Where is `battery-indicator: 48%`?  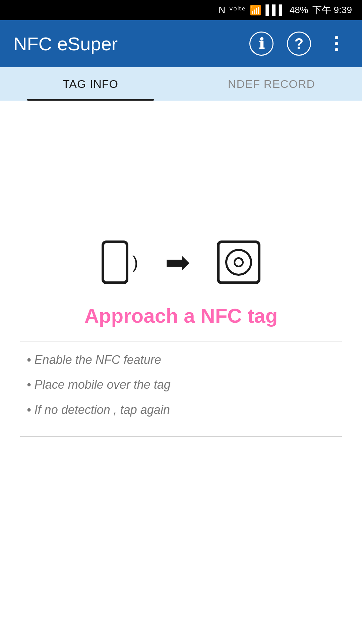 battery-indicator: 48% is located at coordinates (299, 10).